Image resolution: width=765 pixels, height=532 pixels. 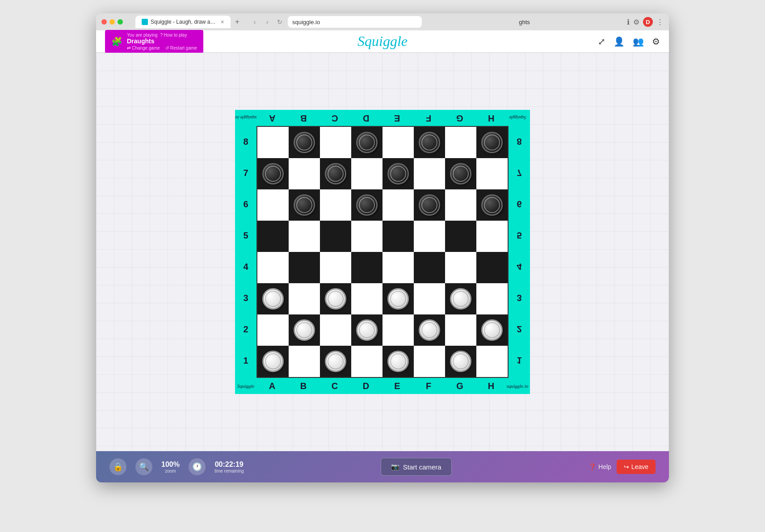 What do you see at coordinates (636, 22) in the screenshot?
I see `extensions-icon: ⚙` at bounding box center [636, 22].